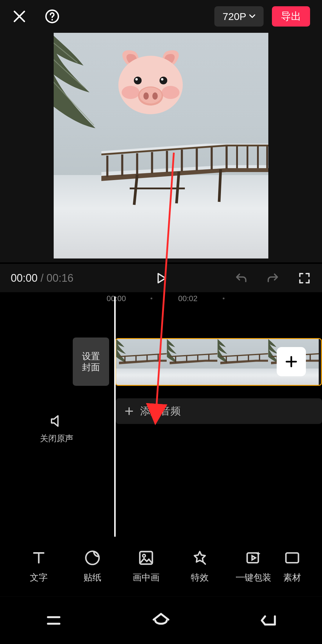  What do you see at coordinates (218, 362) in the screenshot?
I see `video-track` at bounding box center [218, 362].